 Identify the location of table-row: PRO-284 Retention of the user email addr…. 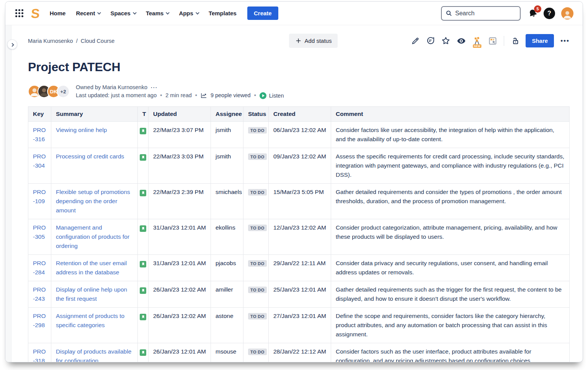
(299, 268).